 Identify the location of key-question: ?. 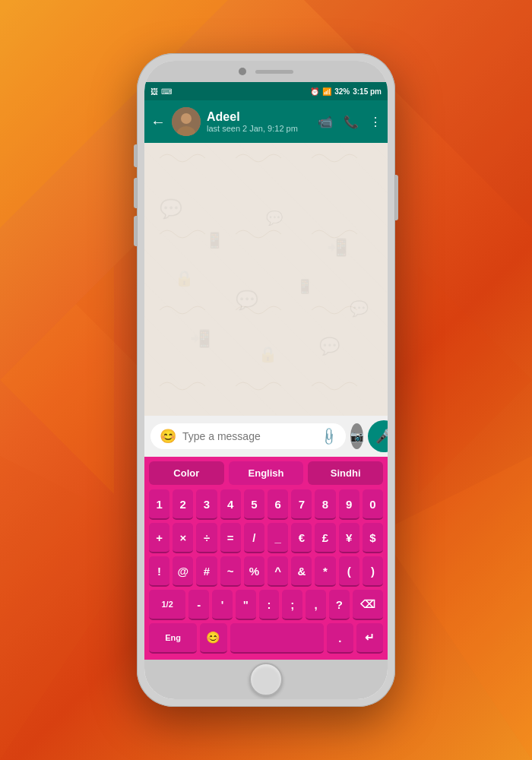
(339, 605).